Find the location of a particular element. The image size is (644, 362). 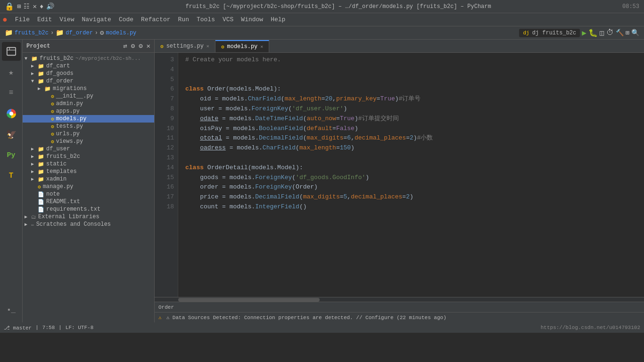

run-button: ▶ is located at coordinates (584, 33).